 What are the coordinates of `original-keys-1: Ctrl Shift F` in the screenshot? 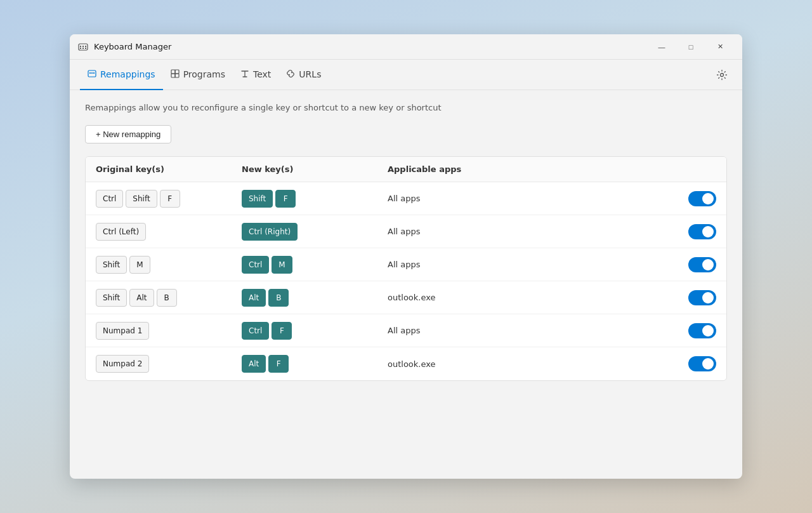 It's located at (169, 199).